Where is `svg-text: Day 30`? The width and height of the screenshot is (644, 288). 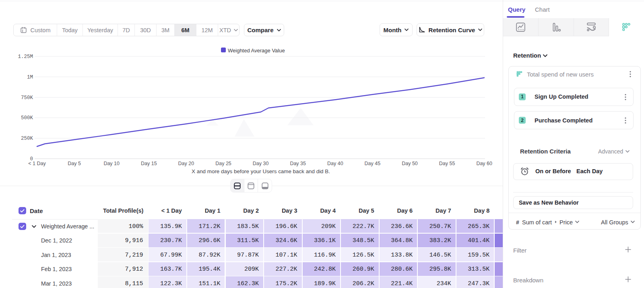
svg-text: Day 30 is located at coordinates (261, 164).